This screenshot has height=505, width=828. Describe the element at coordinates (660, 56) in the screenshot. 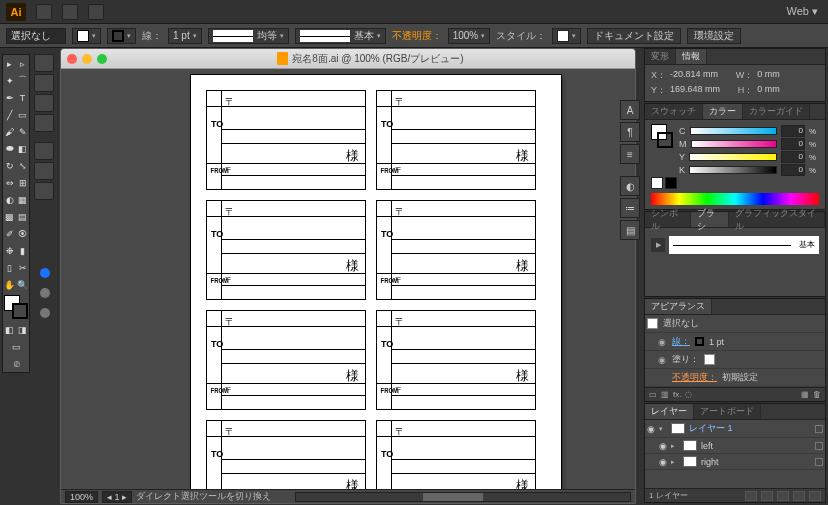

I see `tab-transform: 変形` at that location.